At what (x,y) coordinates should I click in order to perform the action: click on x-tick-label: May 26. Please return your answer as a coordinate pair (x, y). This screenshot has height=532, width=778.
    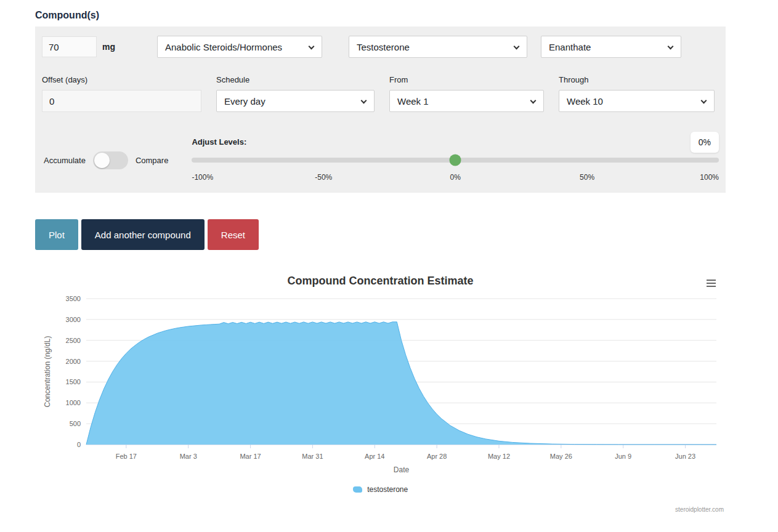
    Looking at the image, I should click on (561, 456).